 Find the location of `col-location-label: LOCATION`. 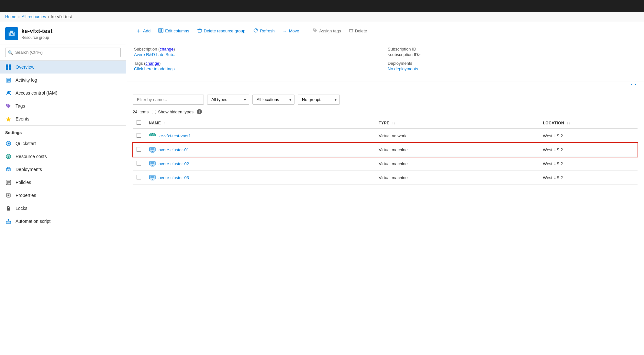

col-location-label: LOCATION is located at coordinates (554, 123).